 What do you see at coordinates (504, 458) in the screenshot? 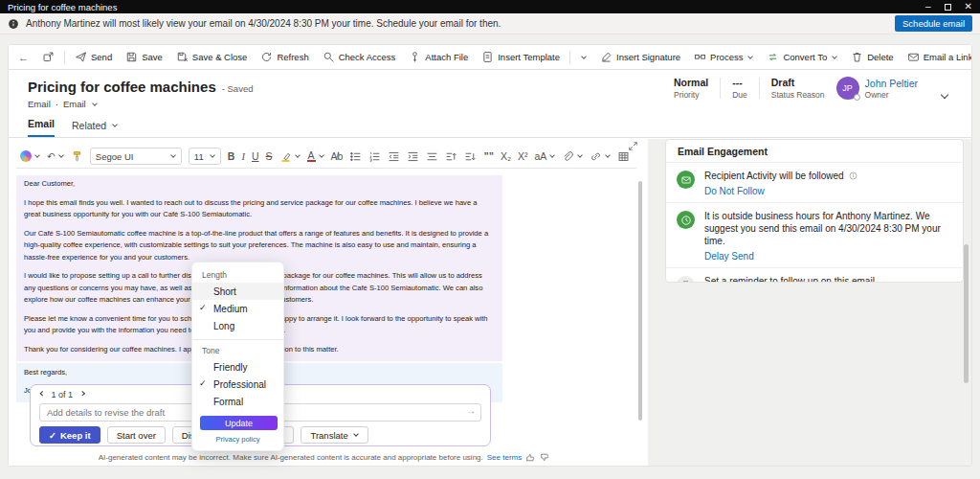
I see `see-terms-link: See terms` at bounding box center [504, 458].